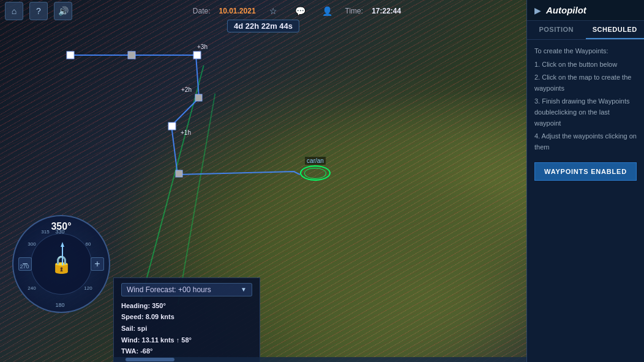 This screenshot has height=362, width=644. Describe the element at coordinates (585, 83) in the screenshot. I see `instruction-2: 2. Click on the map to create the waypoi…` at that location.